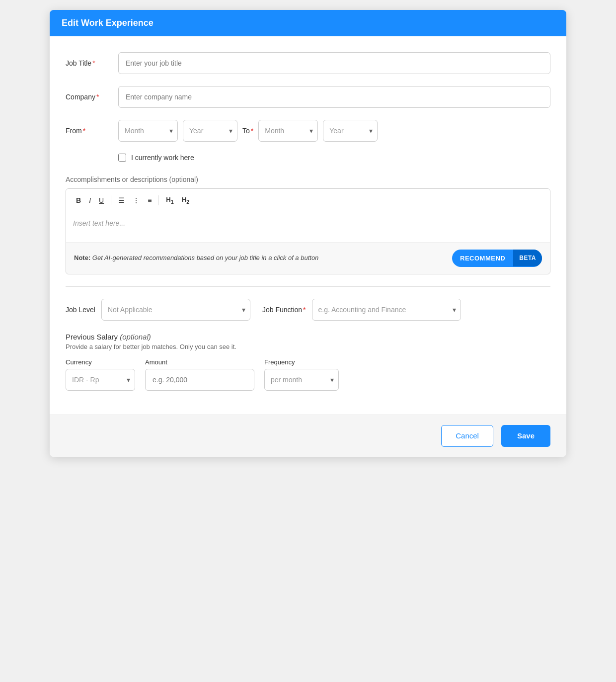  Describe the element at coordinates (308, 23) in the screenshot. I see `modal-title: Edit Work Experience` at that location.